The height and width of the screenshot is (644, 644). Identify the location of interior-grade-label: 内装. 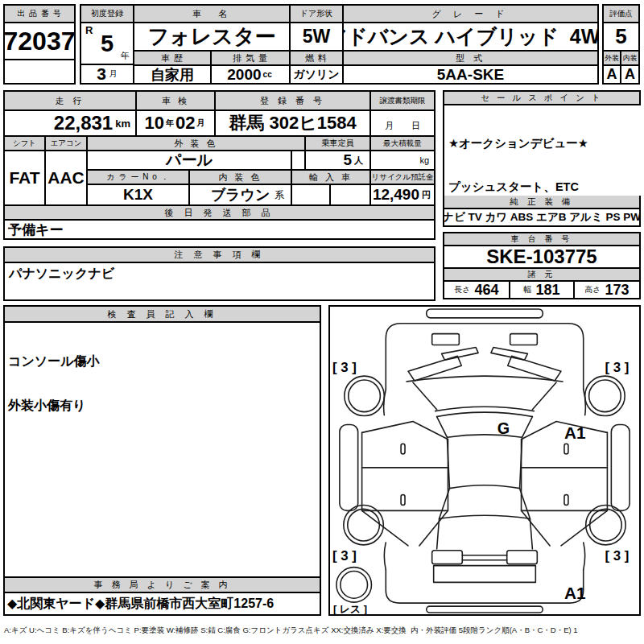
(630, 58).